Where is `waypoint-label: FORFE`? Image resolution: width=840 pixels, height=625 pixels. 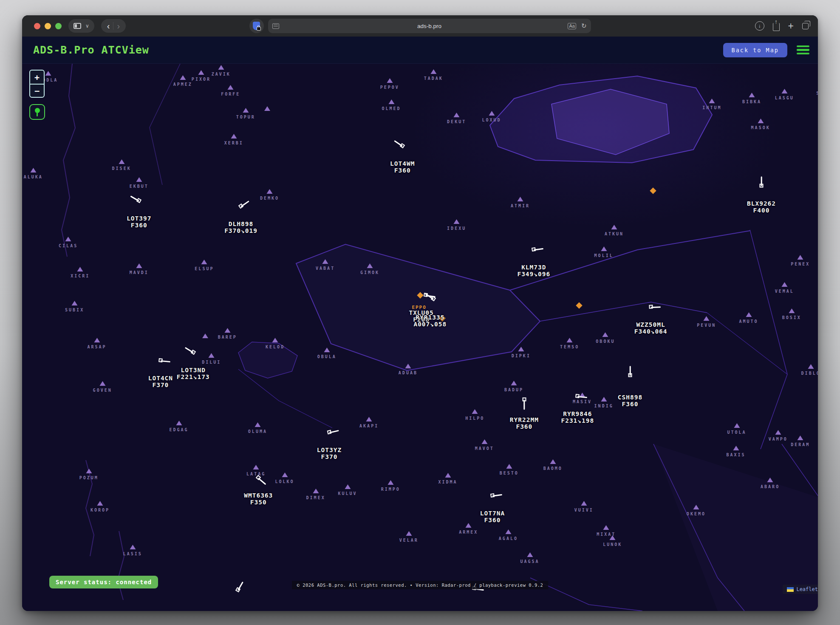 waypoint-label: FORFE is located at coordinates (230, 94).